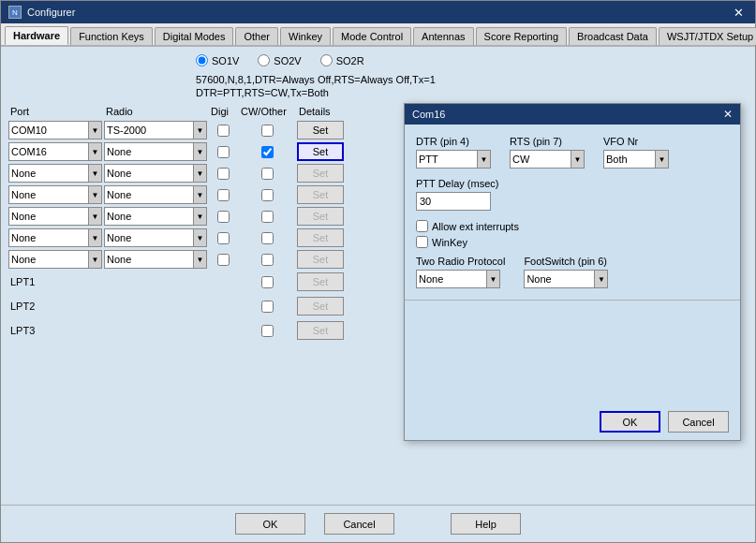  Describe the element at coordinates (422, 227) in the screenshot. I see `allow-ext-checkbox` at that location.